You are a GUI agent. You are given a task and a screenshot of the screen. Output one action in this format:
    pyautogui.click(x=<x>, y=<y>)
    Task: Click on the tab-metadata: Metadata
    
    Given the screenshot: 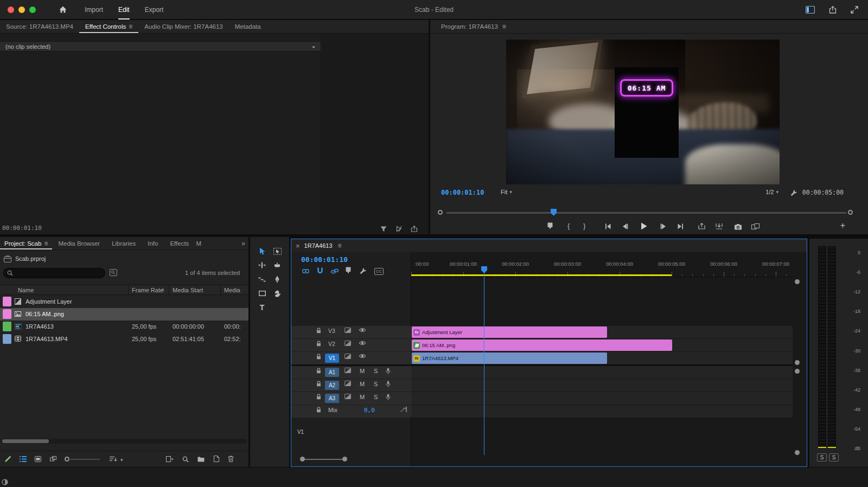 What is the action you would take?
    pyautogui.click(x=248, y=27)
    